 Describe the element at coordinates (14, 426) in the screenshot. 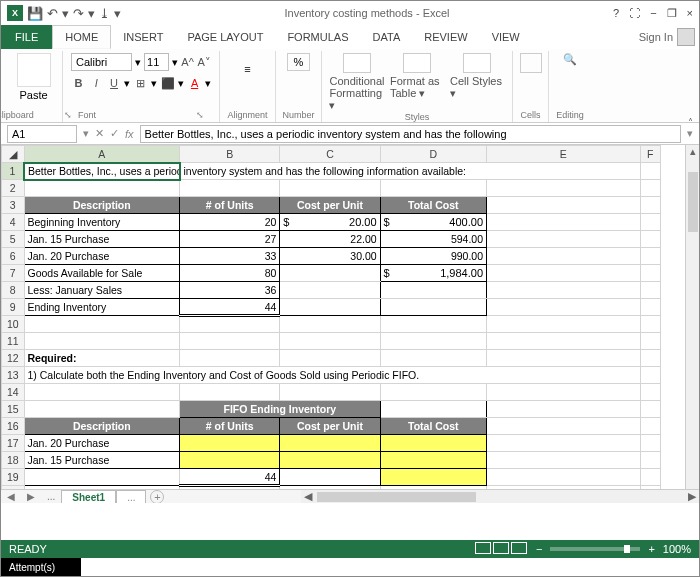

I see `row-header: 16` at that location.